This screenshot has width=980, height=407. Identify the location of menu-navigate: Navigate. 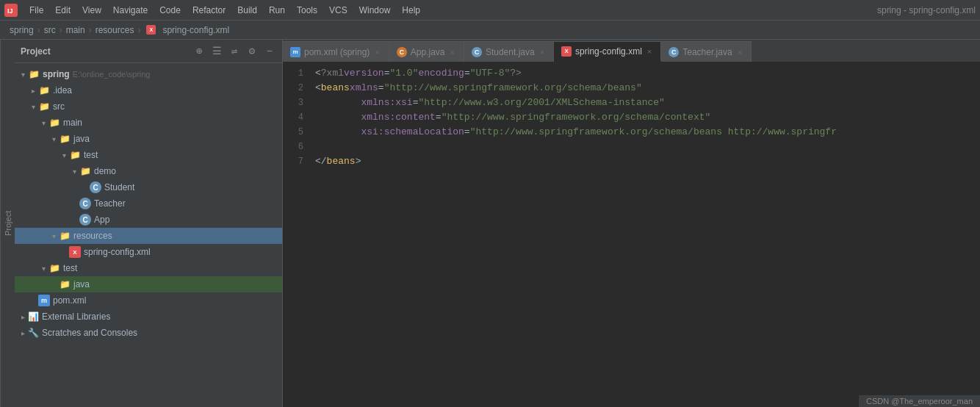
(131, 10).